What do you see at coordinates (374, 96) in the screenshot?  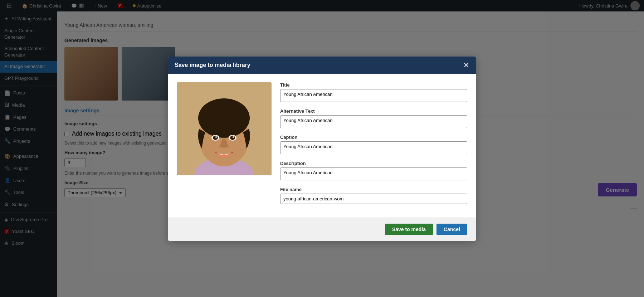 I see `title-input` at bounding box center [374, 96].